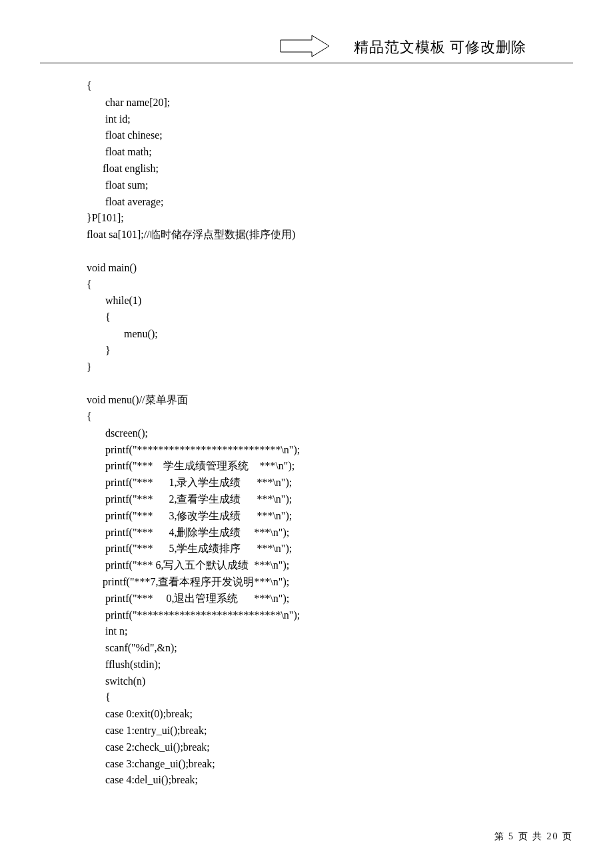 The width and height of the screenshot is (613, 868). Describe the element at coordinates (534, 837) in the screenshot. I see `page-footer: 第 5 页 共 20 页` at that location.